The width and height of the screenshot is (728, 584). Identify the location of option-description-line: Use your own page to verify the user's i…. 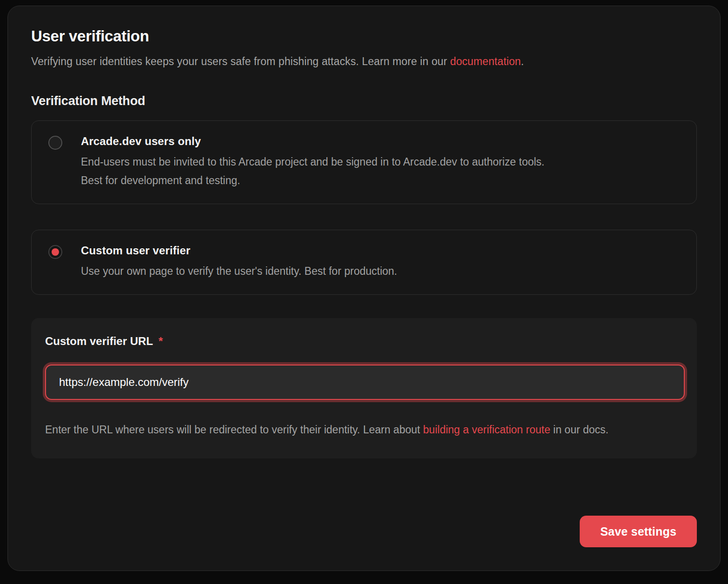
(239, 271).